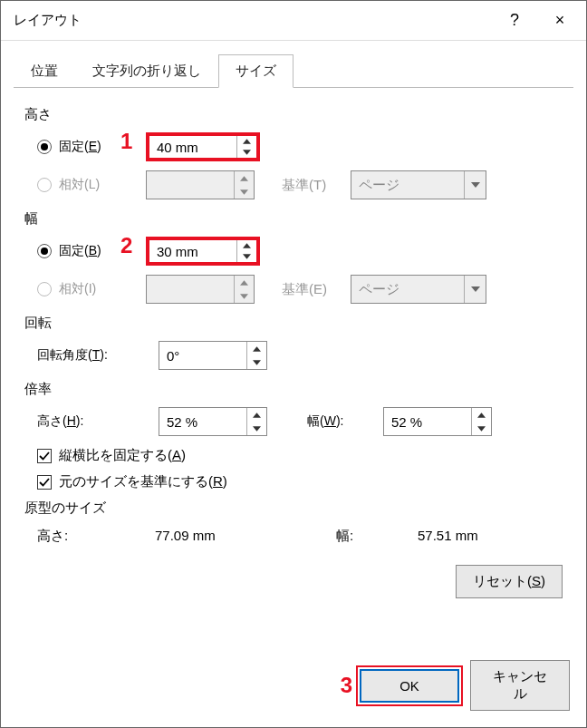  I want to click on titlebar: レイアウト ? ×, so click(294, 21).